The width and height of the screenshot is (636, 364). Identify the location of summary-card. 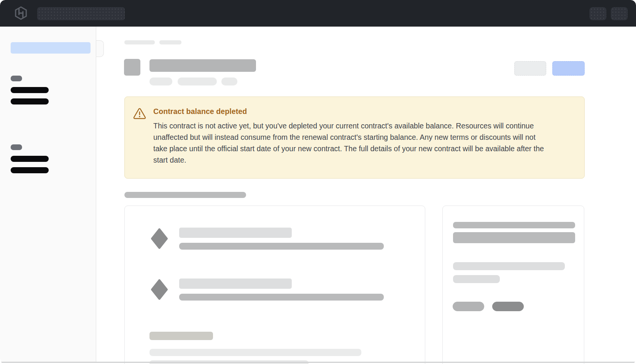
(514, 285).